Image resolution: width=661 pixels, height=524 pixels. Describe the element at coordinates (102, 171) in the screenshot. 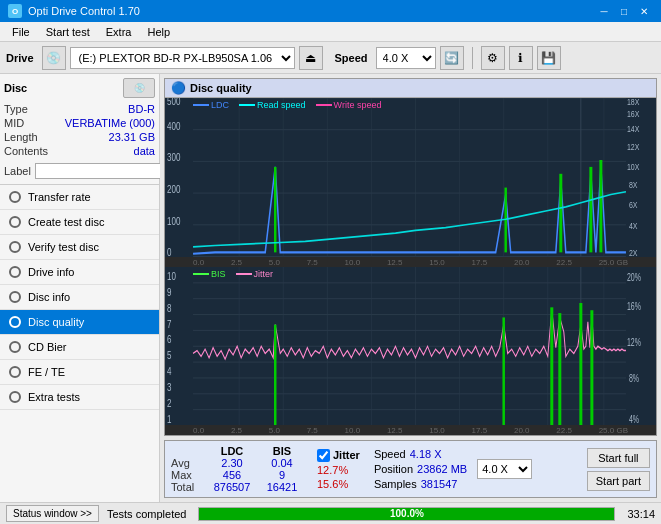

I see `disc-label-input` at that location.